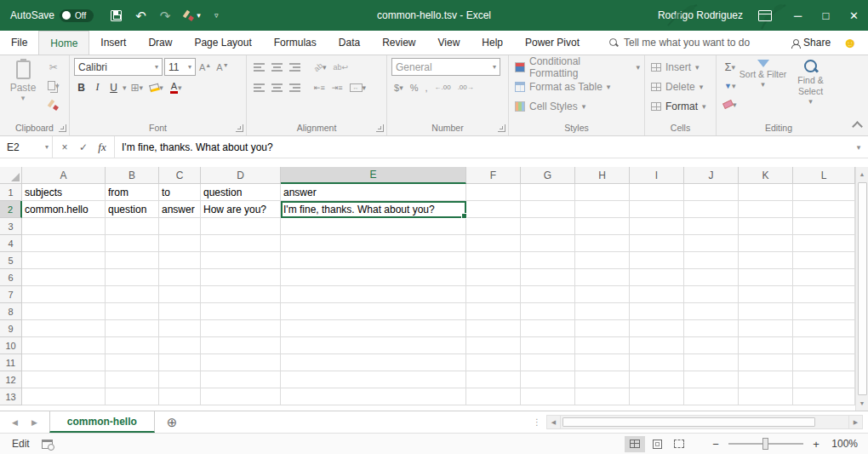  I want to click on cell-L6, so click(824, 278).